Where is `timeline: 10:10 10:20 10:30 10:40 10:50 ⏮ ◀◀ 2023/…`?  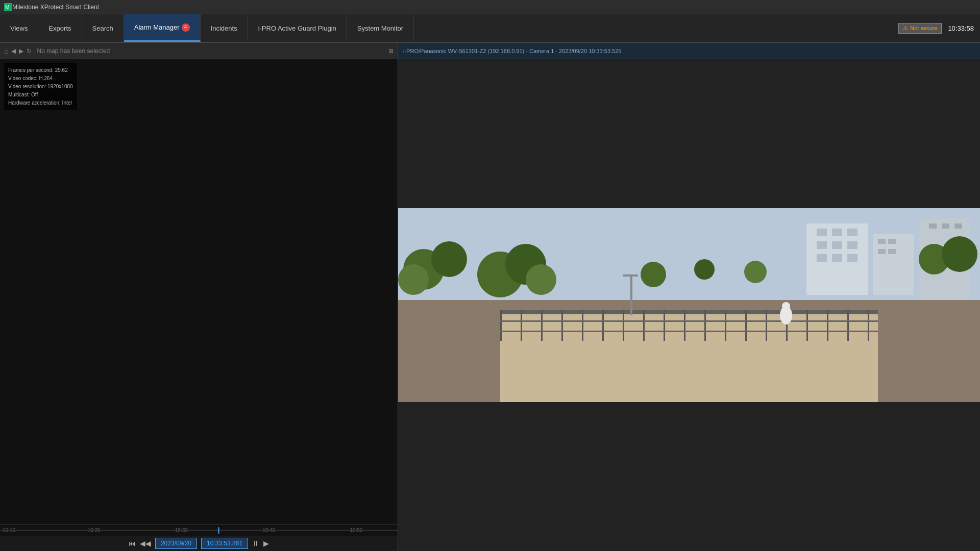 timeline: 10:10 10:20 10:30 10:40 10:50 ⏮ ◀◀ 2023/… is located at coordinates (199, 538).